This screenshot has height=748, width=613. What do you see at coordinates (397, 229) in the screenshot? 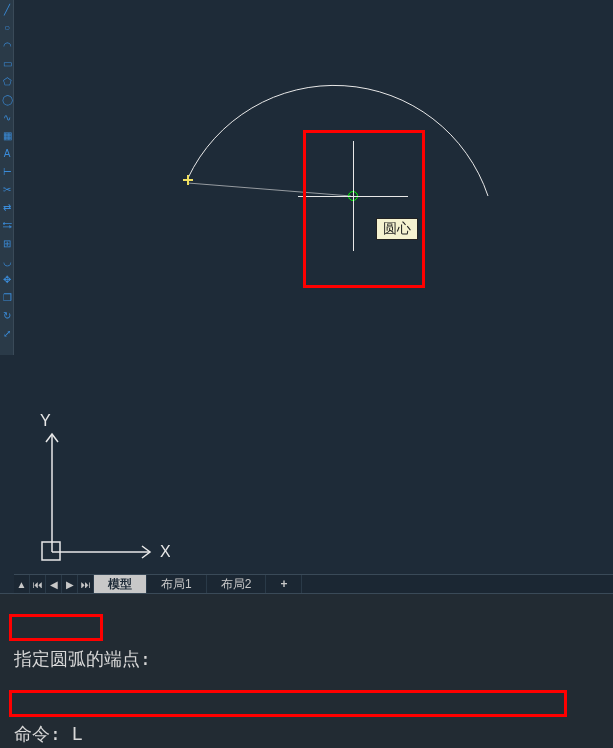
I see `snap-tooltip: 圆心` at bounding box center [397, 229].